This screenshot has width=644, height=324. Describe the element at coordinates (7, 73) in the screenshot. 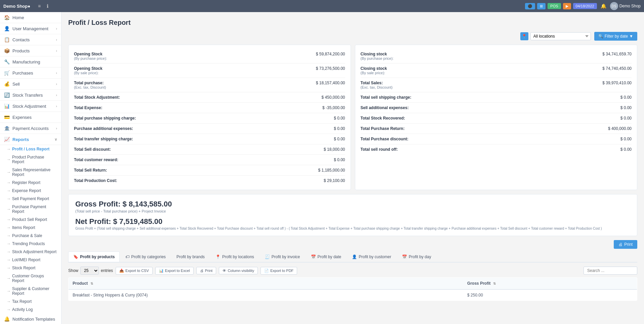

I see `purchases-icon: 🛒` at that location.